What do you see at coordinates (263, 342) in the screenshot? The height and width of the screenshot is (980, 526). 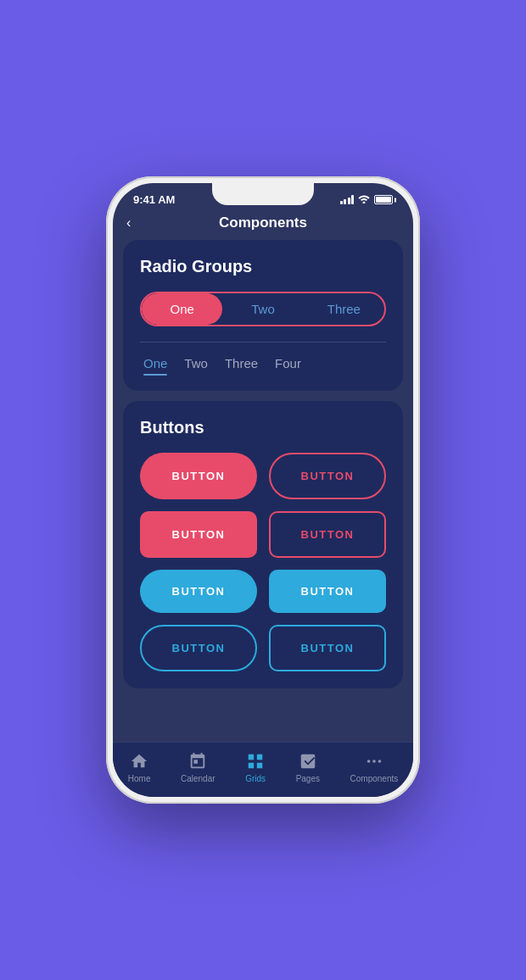 I see `divider` at bounding box center [263, 342].